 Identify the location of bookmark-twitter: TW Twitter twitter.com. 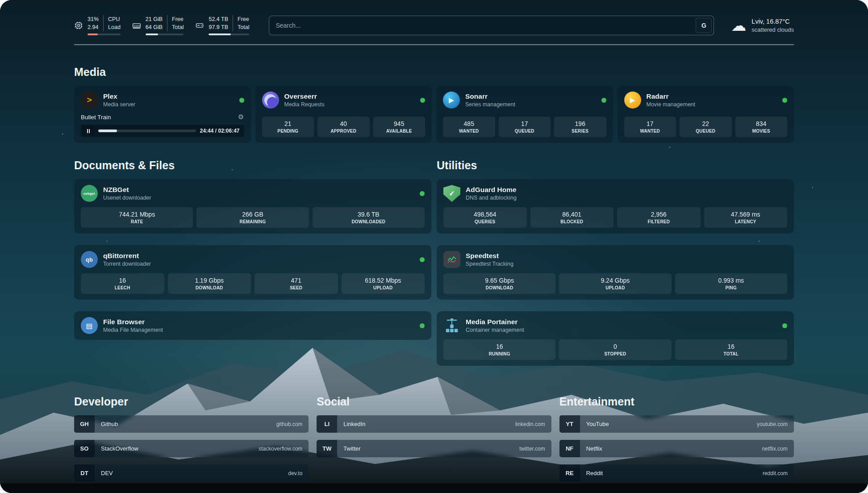
(434, 448).